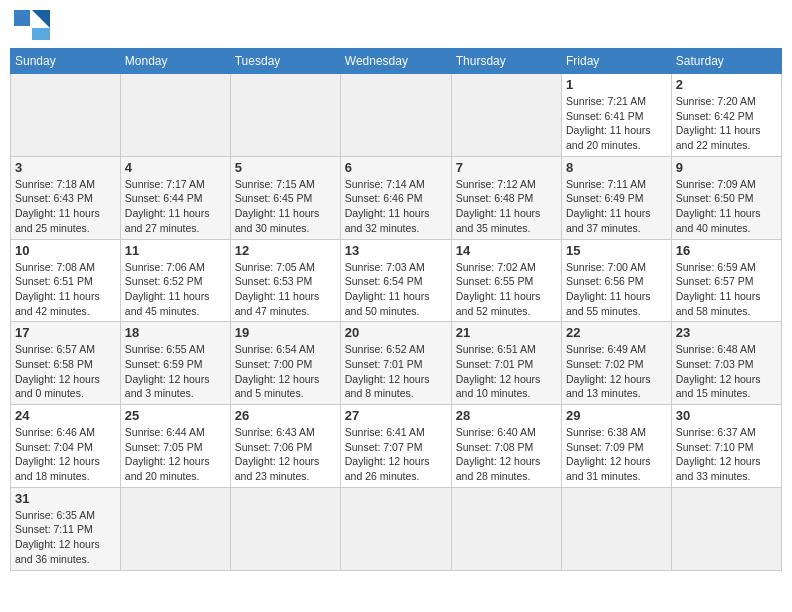 The height and width of the screenshot is (612, 792). I want to click on calendar-week-row: 24Sunrise: 6:46 AM Sunset: 7:04 PM Dayli…, so click(396, 446).